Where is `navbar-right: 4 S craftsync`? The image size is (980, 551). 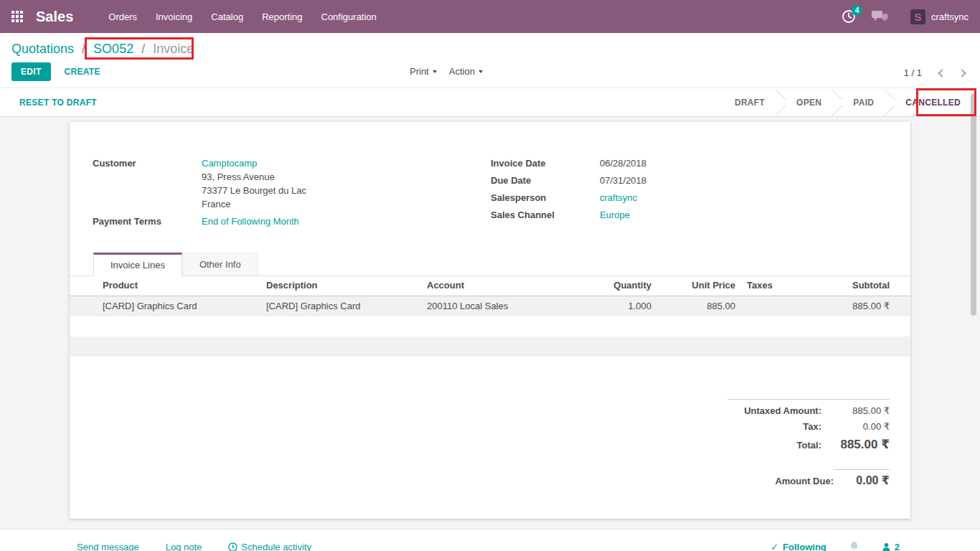 navbar-right: 4 S craftsync is located at coordinates (905, 17).